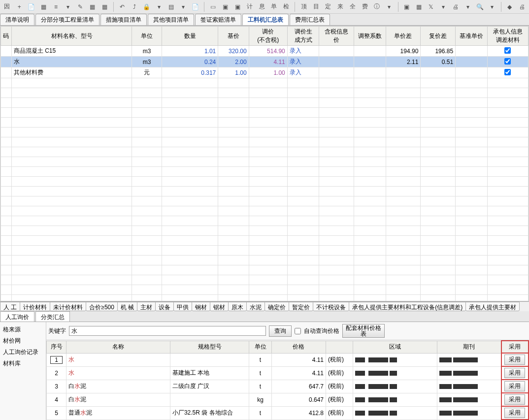  What do you see at coordinates (310, 20) in the screenshot?
I see `tab: 费用汇总表` at bounding box center [310, 20].